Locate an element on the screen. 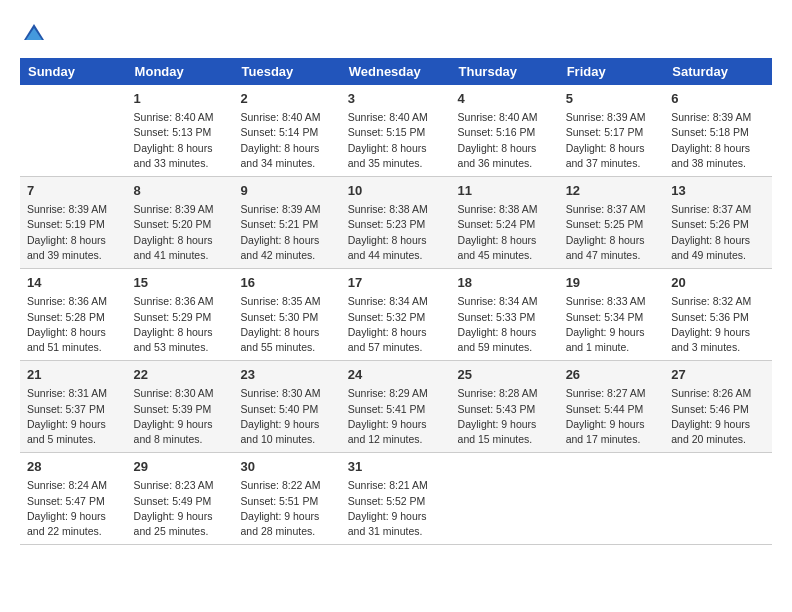 Image resolution: width=792 pixels, height=612 pixels. calendar-cell: 20Sunrise: 8:32 AMSunset: 5:36 PMDayligh… is located at coordinates (718, 315).